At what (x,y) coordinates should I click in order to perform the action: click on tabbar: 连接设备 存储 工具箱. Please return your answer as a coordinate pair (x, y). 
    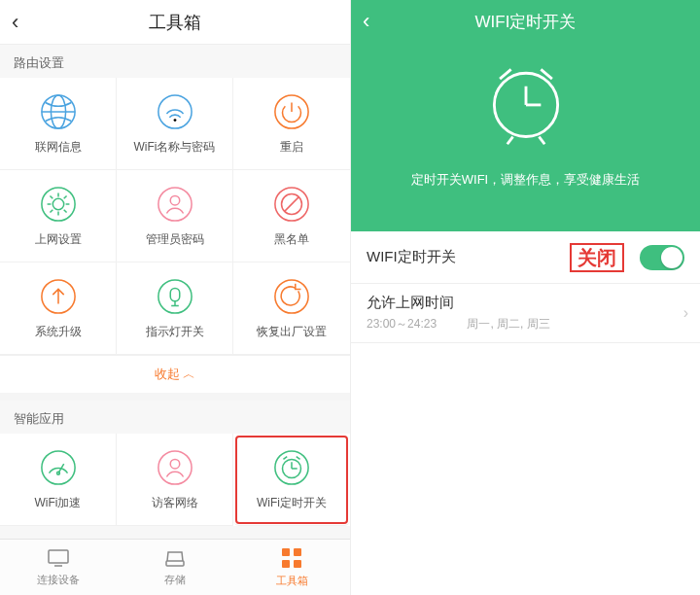
    Looking at the image, I should click on (175, 567).